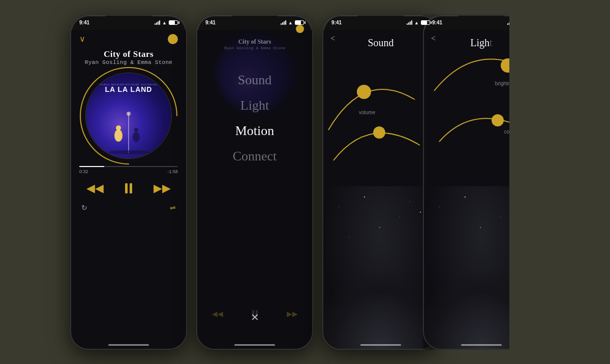 This screenshot has height=364, width=610. What do you see at coordinates (129, 188) in the screenshot?
I see `pause-icon` at bounding box center [129, 188].